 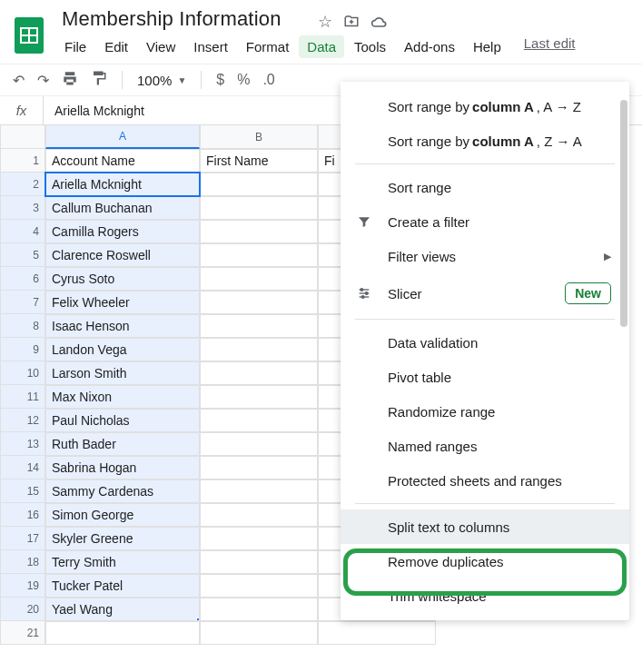 What do you see at coordinates (23, 232) in the screenshot?
I see `row-header: 4` at bounding box center [23, 232].